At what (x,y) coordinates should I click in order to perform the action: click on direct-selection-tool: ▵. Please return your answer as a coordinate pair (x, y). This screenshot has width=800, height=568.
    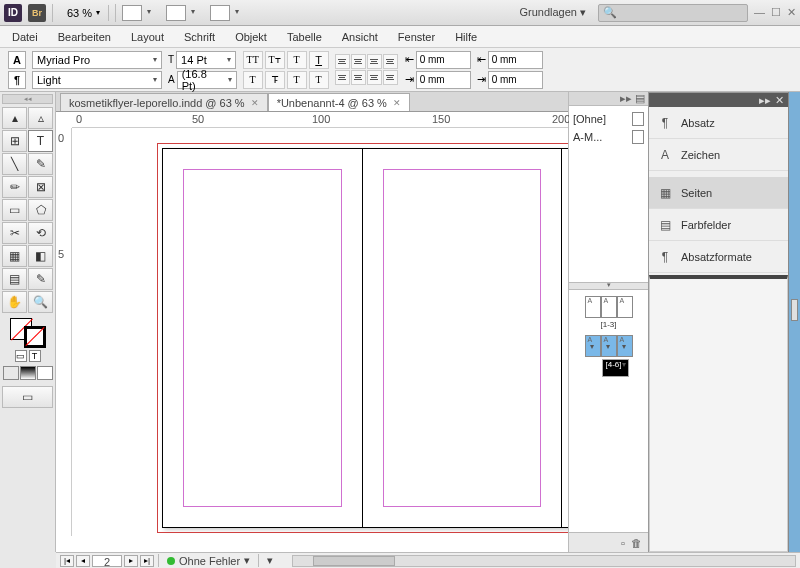
    Looking at the image, I should click on (40, 118).